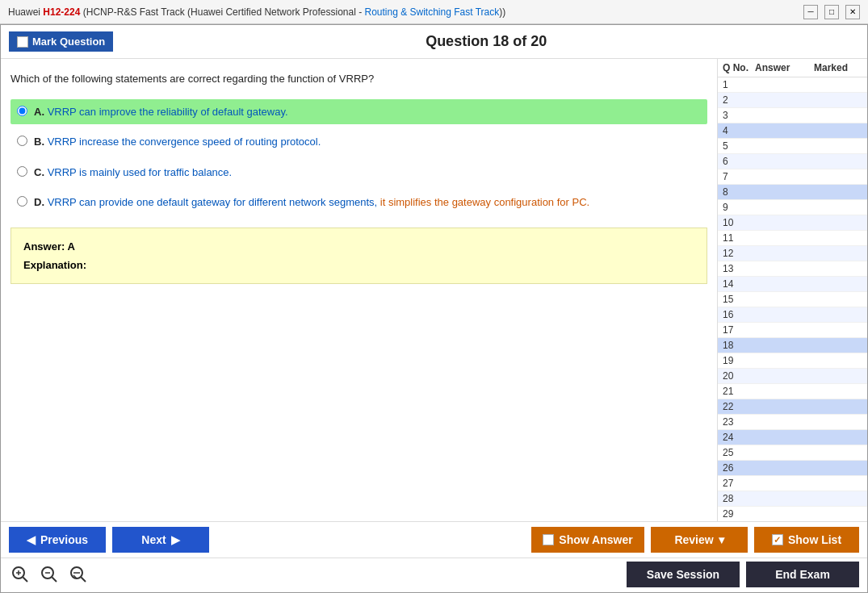  Describe the element at coordinates (793, 284) in the screenshot. I see `table-row: 14` at that location.